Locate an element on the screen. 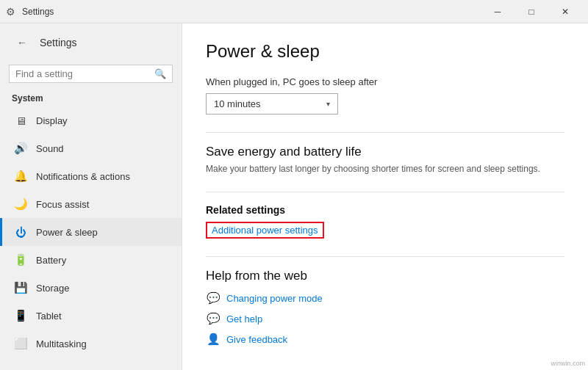 This screenshot has height=370, width=588. sidebar-item-power: ⏻ Power & sleep is located at coordinates (91, 232).